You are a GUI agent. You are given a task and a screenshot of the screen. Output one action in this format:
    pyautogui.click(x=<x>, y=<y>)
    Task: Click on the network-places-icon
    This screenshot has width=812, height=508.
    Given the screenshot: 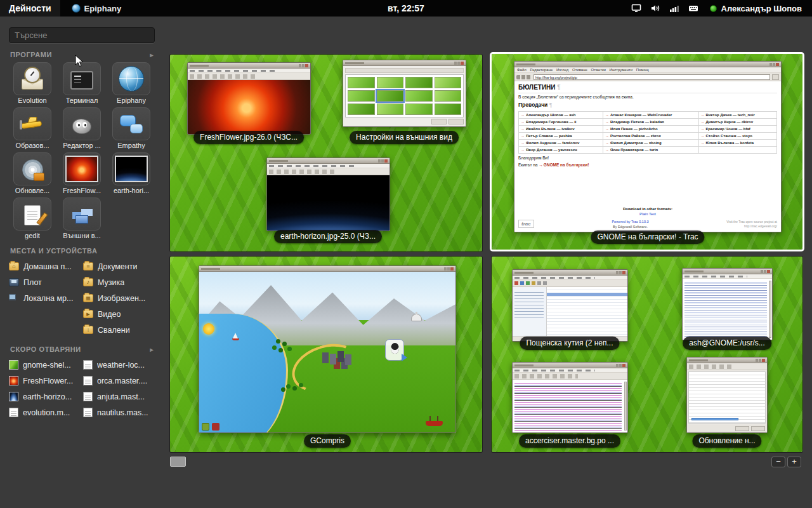 What is the action you would take?
    pyautogui.click(x=14, y=298)
    